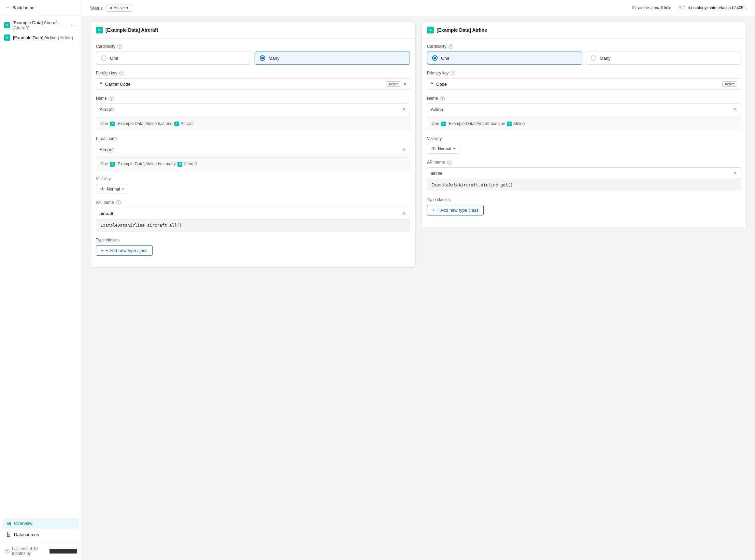  I want to click on add-type-plus-icon: +, so click(102, 251).